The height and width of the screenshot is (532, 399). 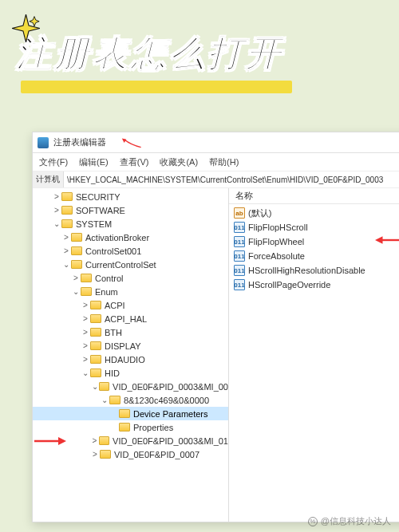 I want to click on menu-favorites: 收藏夹(A), so click(x=179, y=163).